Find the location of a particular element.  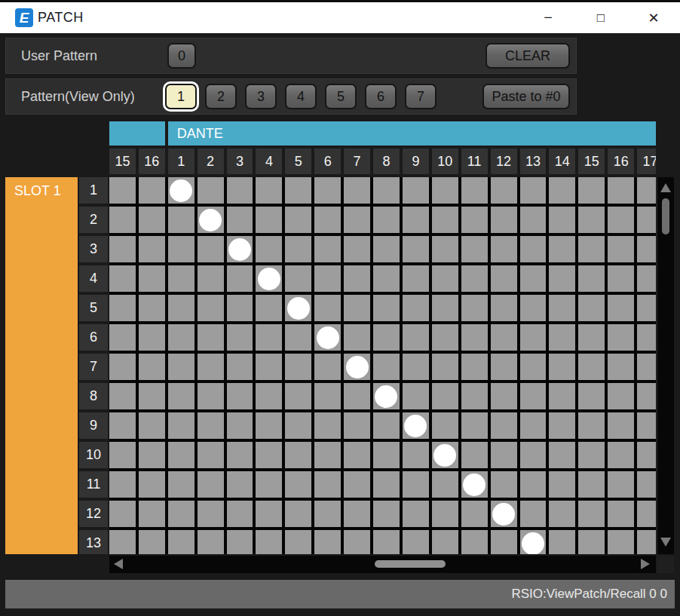

horizontal-scrollbar is located at coordinates (383, 564).